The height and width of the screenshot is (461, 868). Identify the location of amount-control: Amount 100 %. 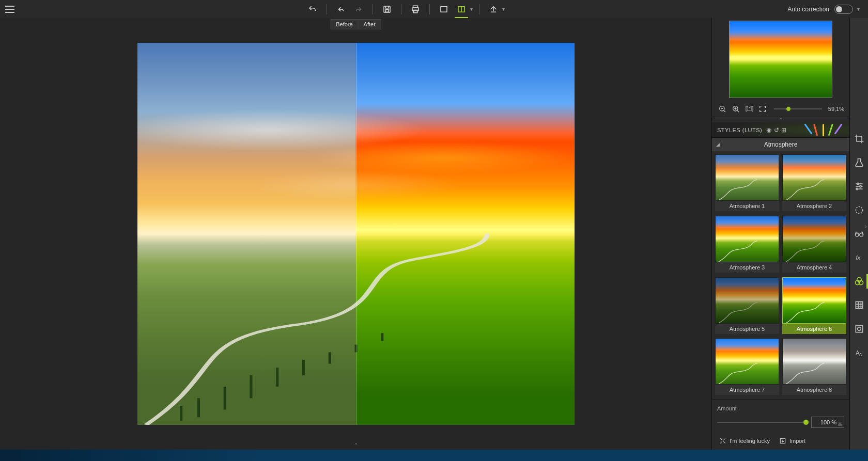
(781, 416).